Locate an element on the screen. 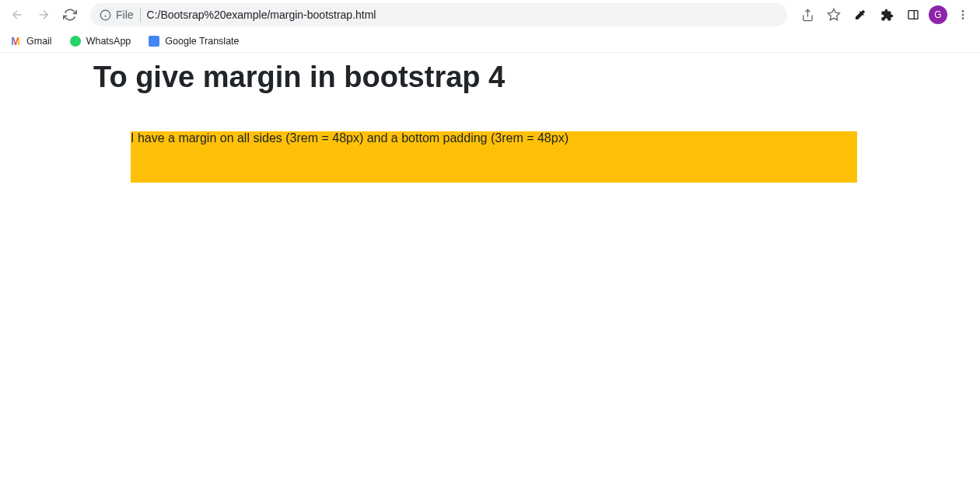  panel-icon is located at coordinates (913, 15).